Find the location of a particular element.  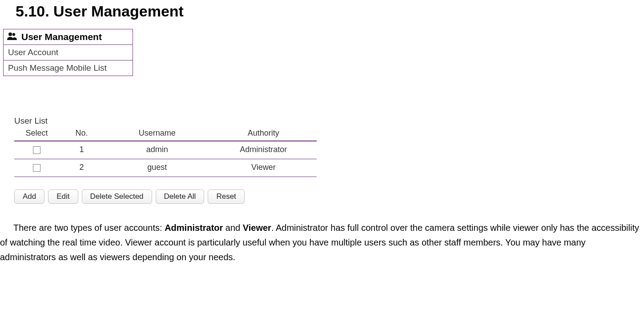

menu-title: User Management is located at coordinates (61, 37).